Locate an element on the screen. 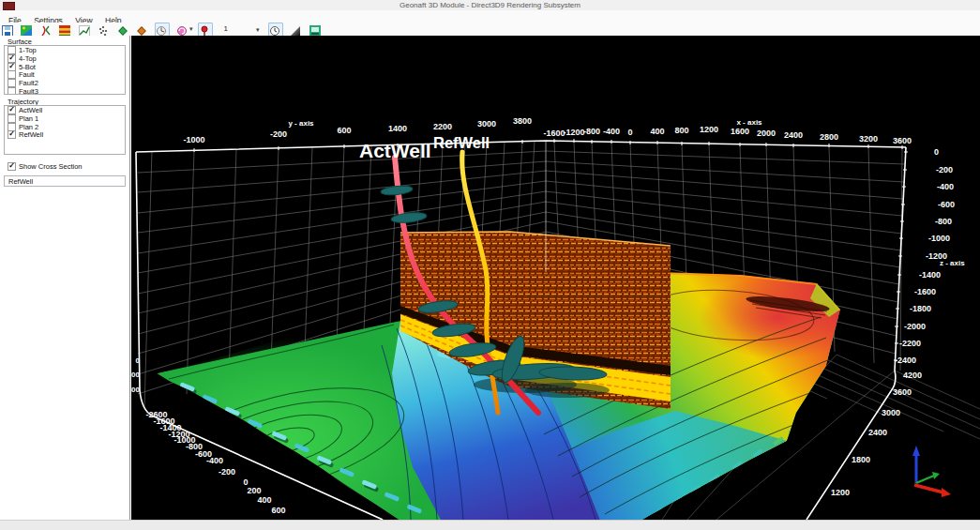  chart-icon is located at coordinates (84, 29).